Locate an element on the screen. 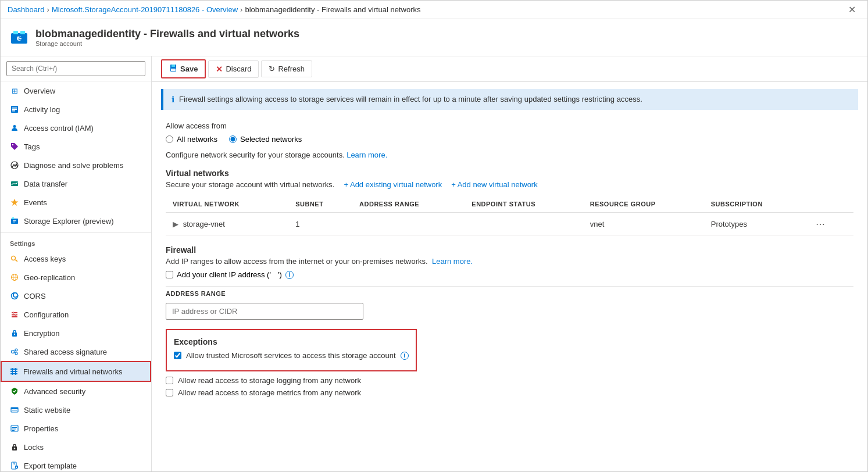  configure-text: Configure network security for your stor… is located at coordinates (509, 155).